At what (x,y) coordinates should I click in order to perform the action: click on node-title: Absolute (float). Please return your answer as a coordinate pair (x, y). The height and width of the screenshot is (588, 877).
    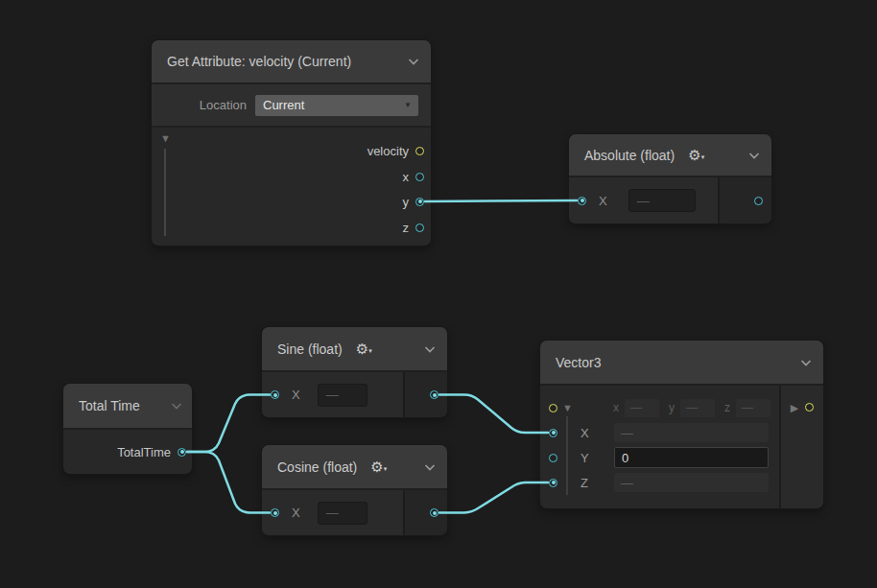
    Looking at the image, I should click on (629, 155).